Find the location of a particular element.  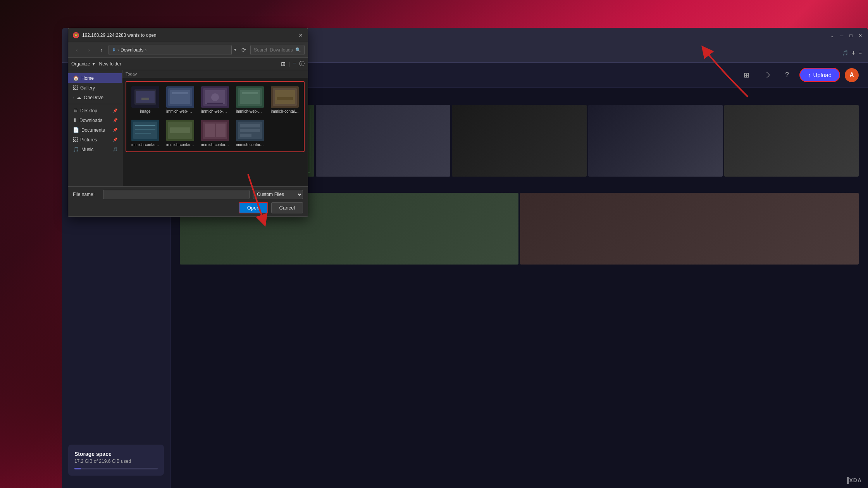

sidebar-documents: 📄 Documents 📌 is located at coordinates (95, 130).